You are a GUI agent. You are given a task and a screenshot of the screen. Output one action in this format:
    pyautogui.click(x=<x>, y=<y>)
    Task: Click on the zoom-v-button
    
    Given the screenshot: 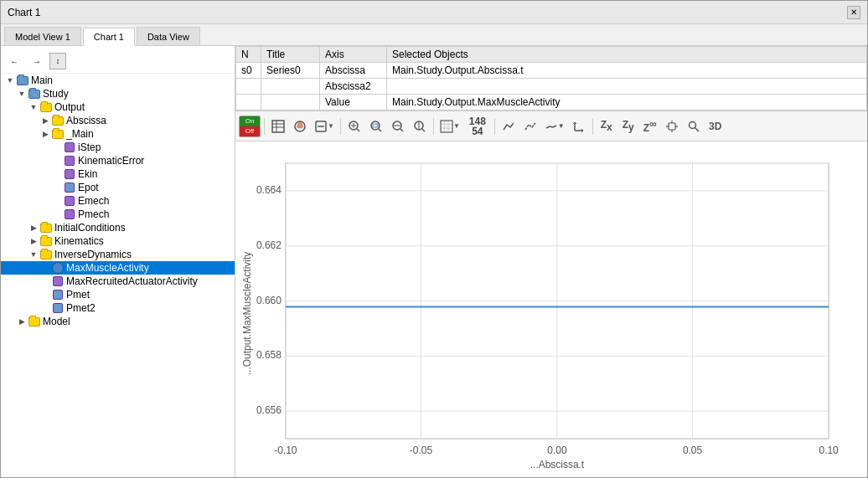 What is the action you would take?
    pyautogui.click(x=420, y=126)
    